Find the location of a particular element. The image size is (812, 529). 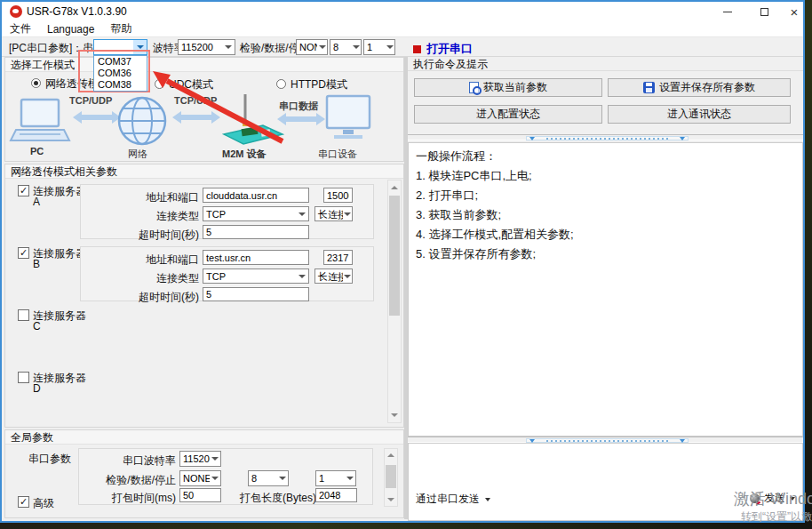

menu-language: Language is located at coordinates (71, 29).